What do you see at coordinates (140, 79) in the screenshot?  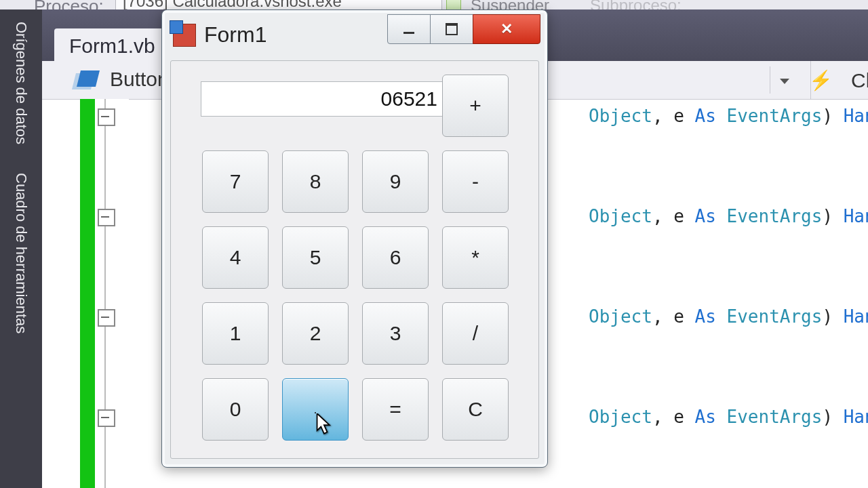 I see `member-selector: Button` at bounding box center [140, 79].